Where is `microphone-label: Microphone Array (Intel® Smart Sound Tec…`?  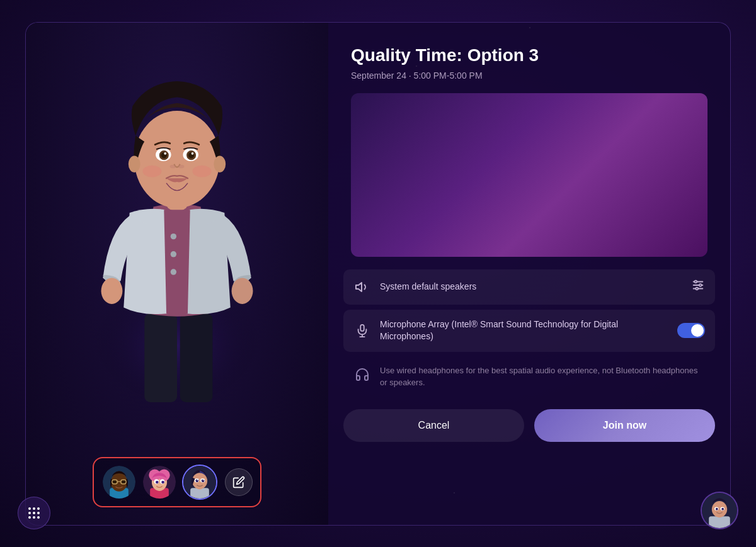 microphone-label: Microphone Array (Intel® Smart Sound Tec… is located at coordinates (524, 331).